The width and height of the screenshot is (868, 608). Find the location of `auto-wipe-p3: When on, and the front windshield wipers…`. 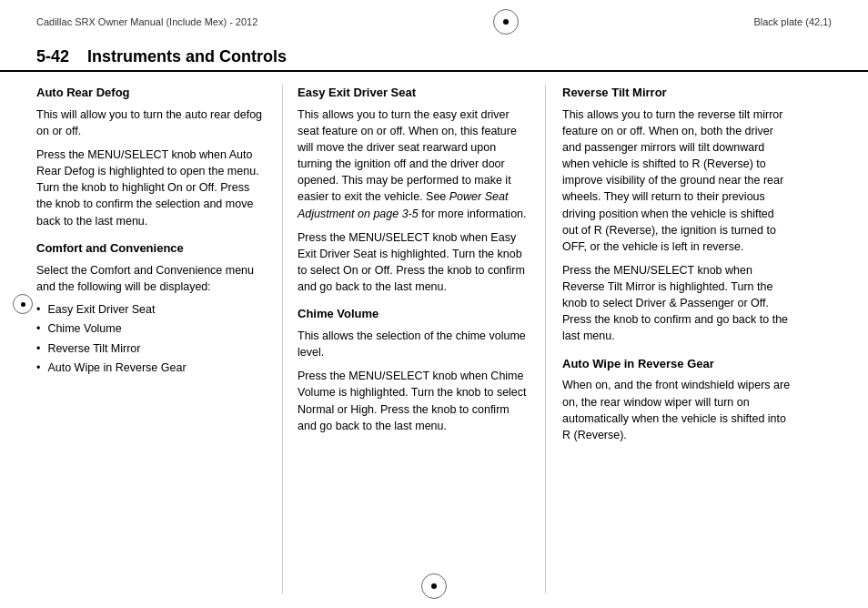

auto-wipe-p3: When on, and the front windshield wipers… is located at coordinates (677, 410).